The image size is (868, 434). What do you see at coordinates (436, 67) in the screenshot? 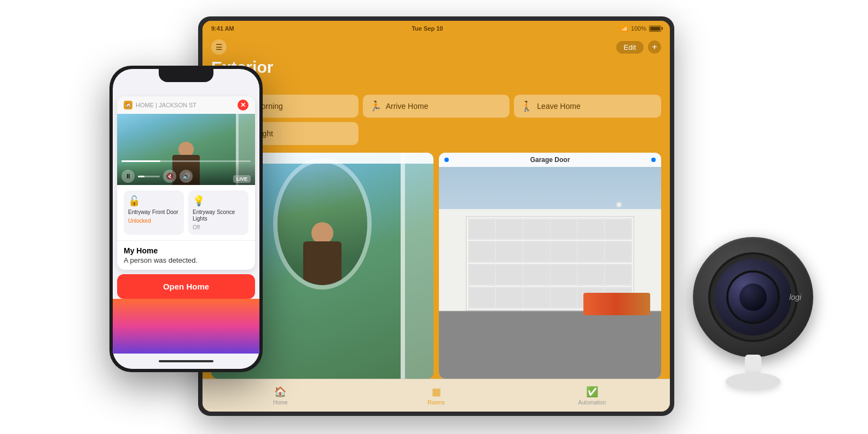
I see `page-title: Exterior` at bounding box center [436, 67].